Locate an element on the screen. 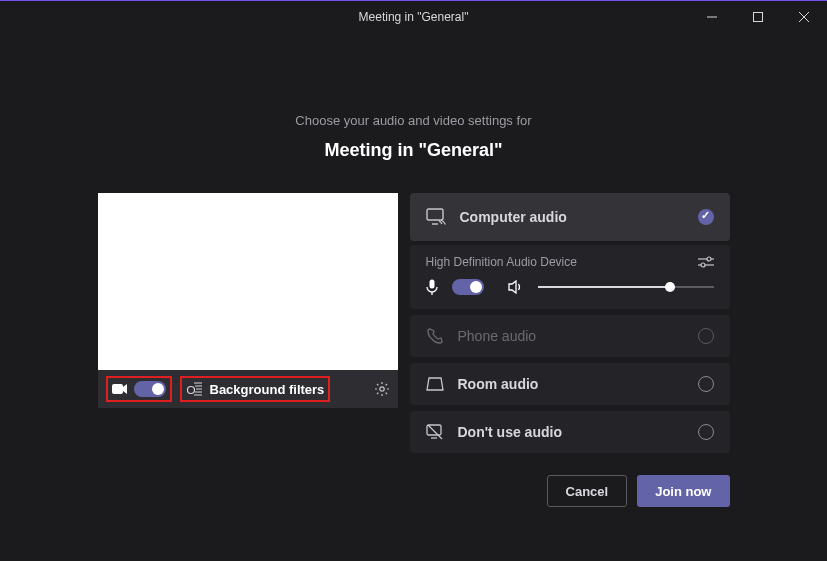  computer-audio-radio is located at coordinates (706, 217).